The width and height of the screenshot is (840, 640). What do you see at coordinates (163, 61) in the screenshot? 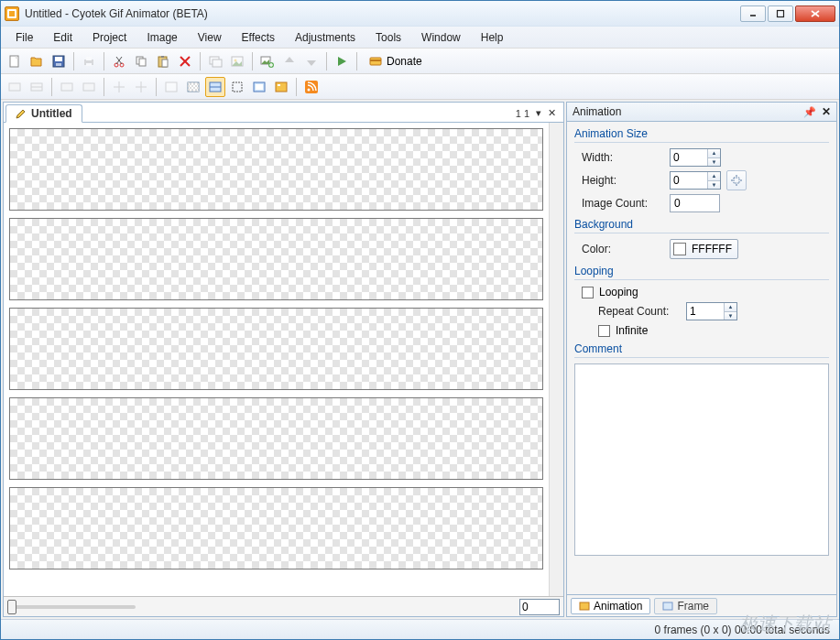
I see `paste-button` at bounding box center [163, 61].